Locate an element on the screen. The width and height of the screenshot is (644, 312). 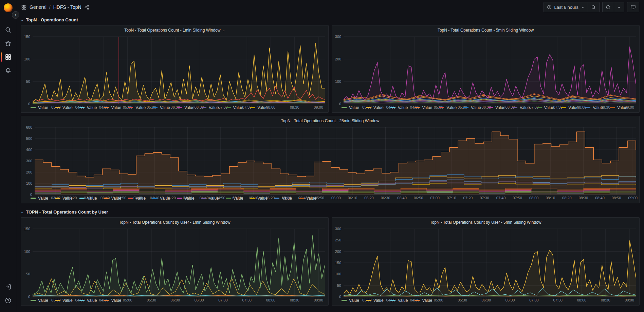
breadcrumb-dashboard-title: HDFS - TopN is located at coordinates (67, 7).